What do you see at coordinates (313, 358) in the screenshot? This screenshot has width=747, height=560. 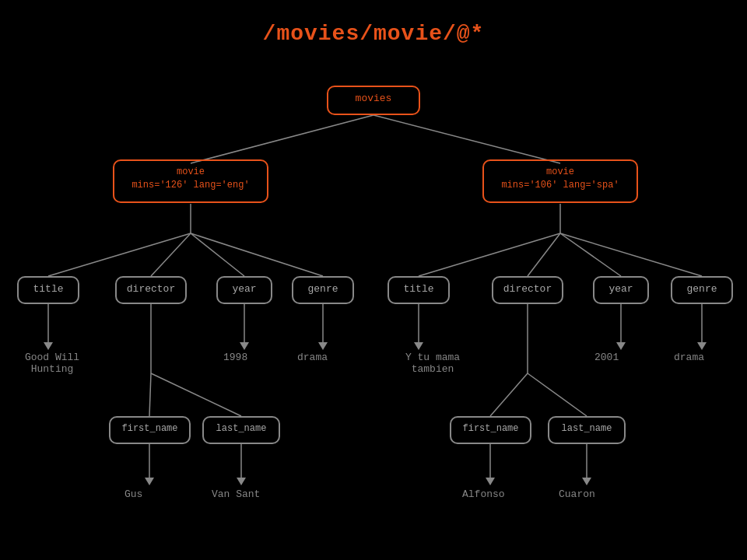 I see `text-genre1-value: drama` at bounding box center [313, 358].